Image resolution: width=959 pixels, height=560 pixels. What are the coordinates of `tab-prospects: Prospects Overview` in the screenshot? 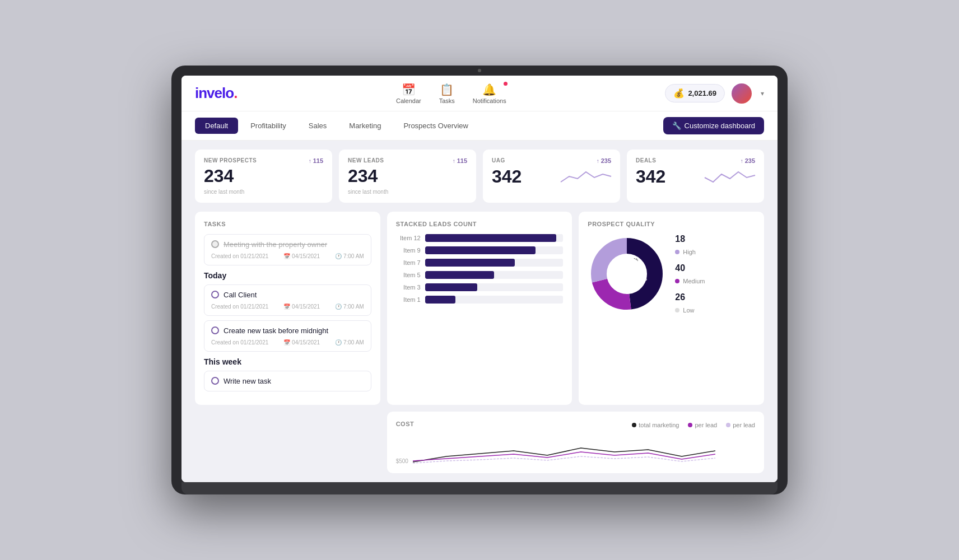 It's located at (436, 125).